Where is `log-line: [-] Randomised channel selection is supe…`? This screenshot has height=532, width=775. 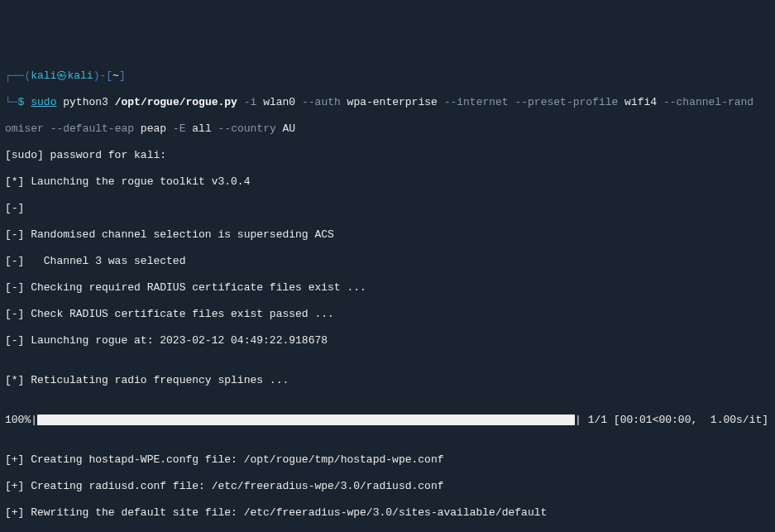
log-line: [-] Randomised channel selection is supe… is located at coordinates (387, 235).